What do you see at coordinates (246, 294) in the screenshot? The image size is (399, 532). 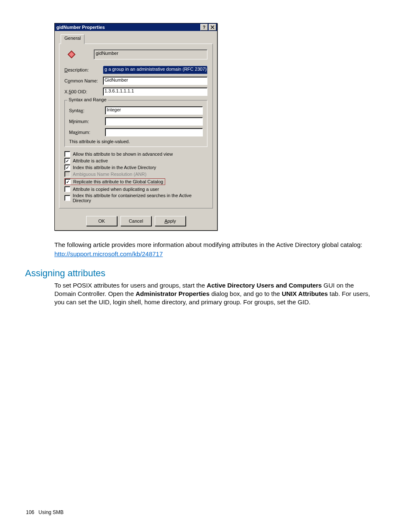 I see `text-fragment: dialog box, and go to the` at bounding box center [246, 294].